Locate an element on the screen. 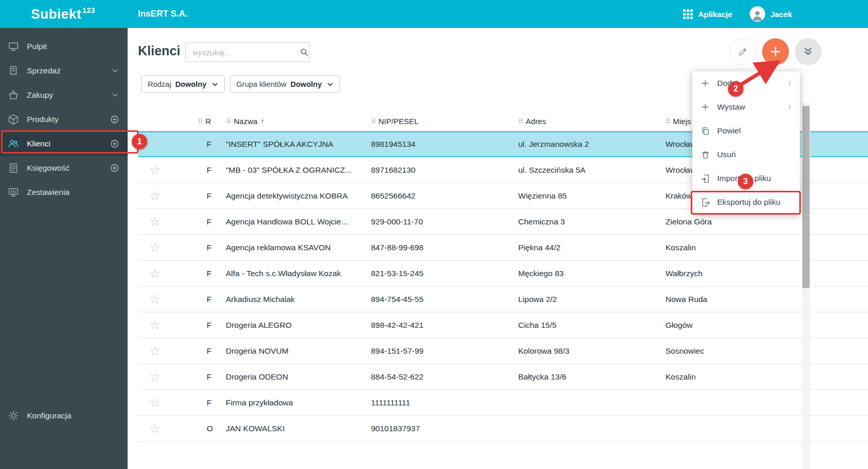 The image size is (868, 469). sidebar-item-ksiegowosc: Księgowość is located at coordinates (64, 168).